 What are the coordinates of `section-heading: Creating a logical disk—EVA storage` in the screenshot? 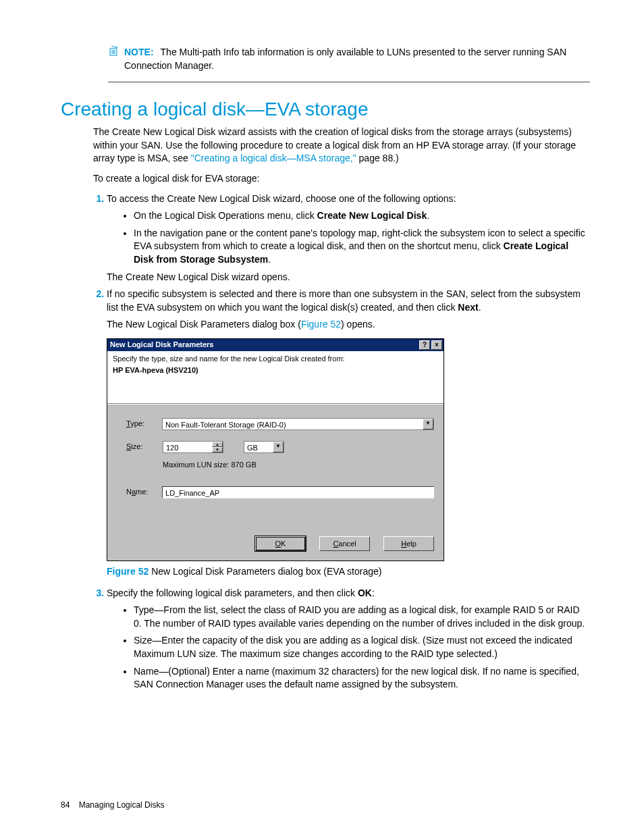 It's located at (325, 109).